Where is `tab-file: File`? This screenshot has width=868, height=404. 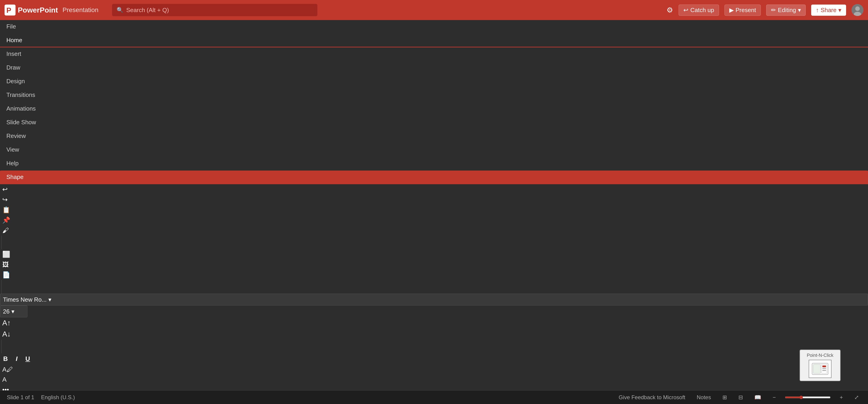 tab-file: File is located at coordinates (434, 27).